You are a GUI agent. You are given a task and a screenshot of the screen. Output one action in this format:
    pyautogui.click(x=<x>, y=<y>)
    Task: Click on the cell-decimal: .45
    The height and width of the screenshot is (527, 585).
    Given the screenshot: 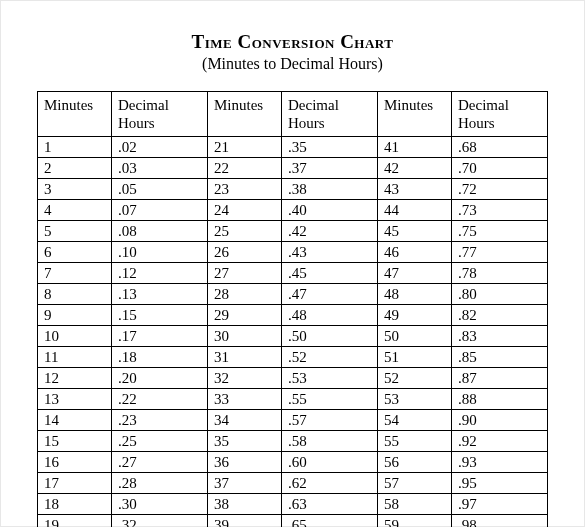 What is the action you would take?
    pyautogui.click(x=330, y=274)
    